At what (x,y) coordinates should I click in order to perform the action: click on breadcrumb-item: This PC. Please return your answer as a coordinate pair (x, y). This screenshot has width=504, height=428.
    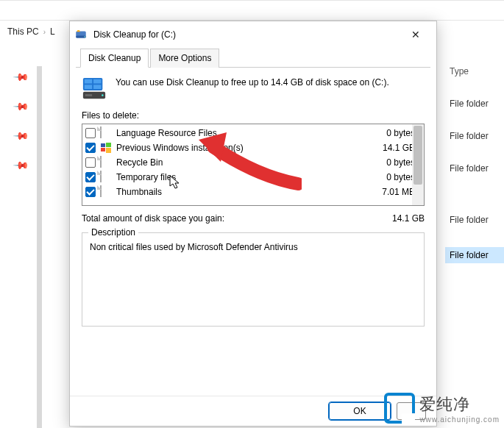
    Looking at the image, I should click on (24, 32).